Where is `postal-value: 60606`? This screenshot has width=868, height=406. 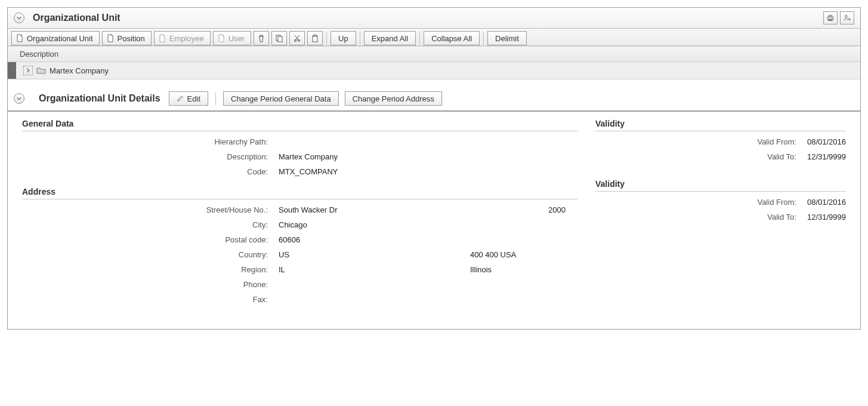
postal-value: 60606 is located at coordinates (375, 240).